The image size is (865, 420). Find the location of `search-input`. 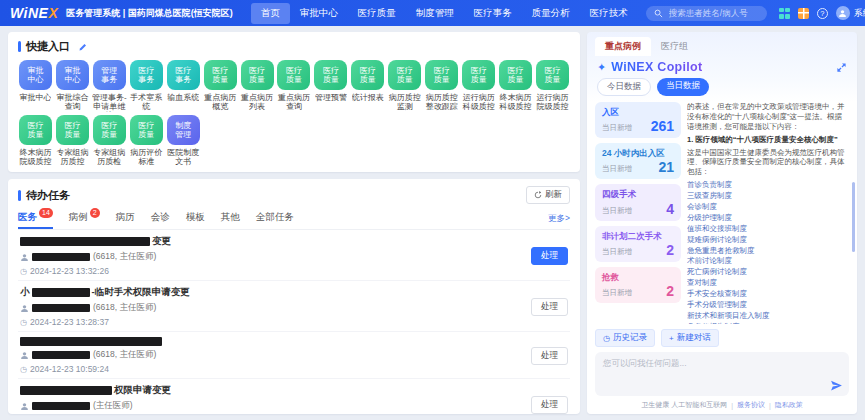

search-input is located at coordinates (713, 13).